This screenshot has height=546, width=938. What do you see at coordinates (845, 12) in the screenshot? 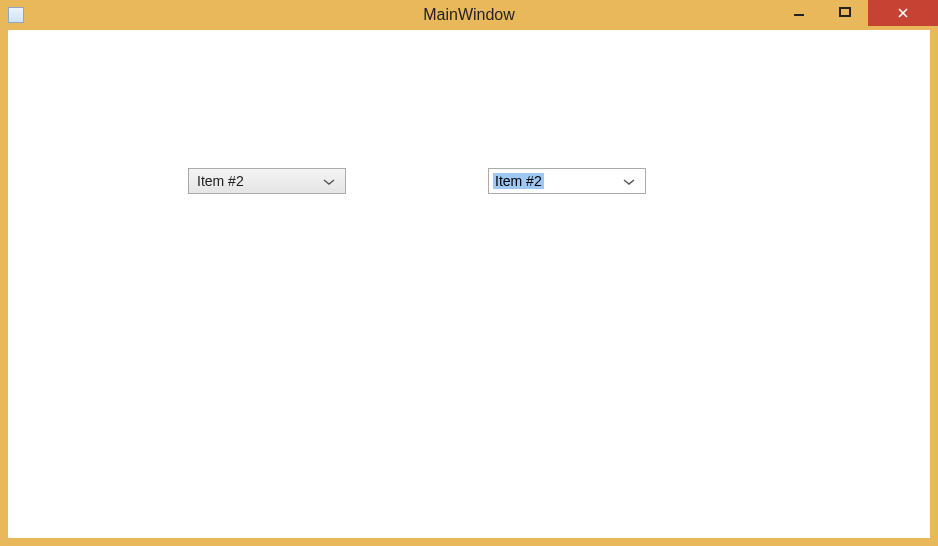
I see `maximize-icon` at bounding box center [845, 12].